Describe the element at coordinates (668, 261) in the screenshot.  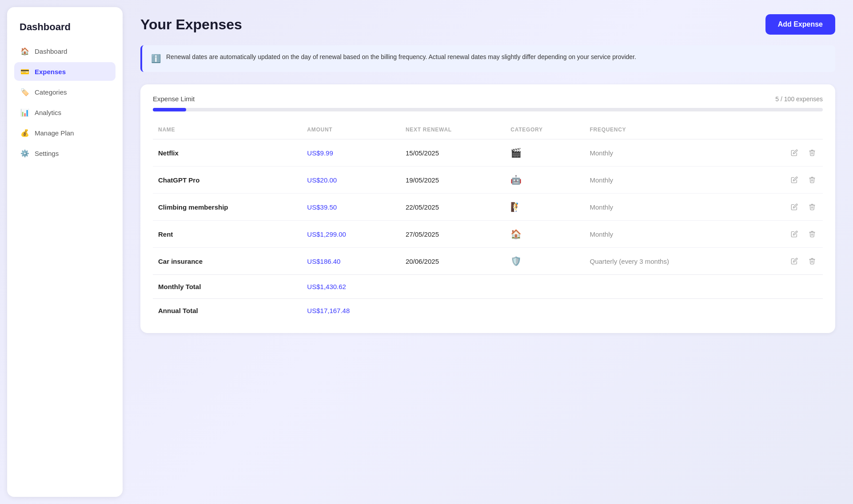
I see `expense-frequency: Quarterly (every 3 months)` at that location.